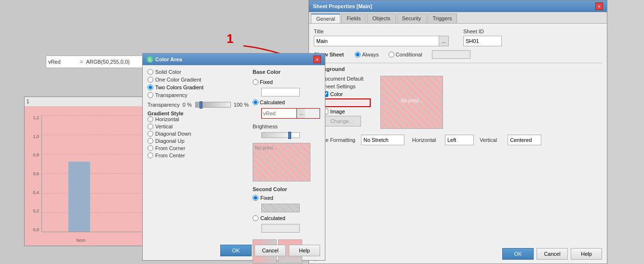  Describe the element at coordinates (33, 230) in the screenshot. I see `y-label-0: 0,0` at that location.